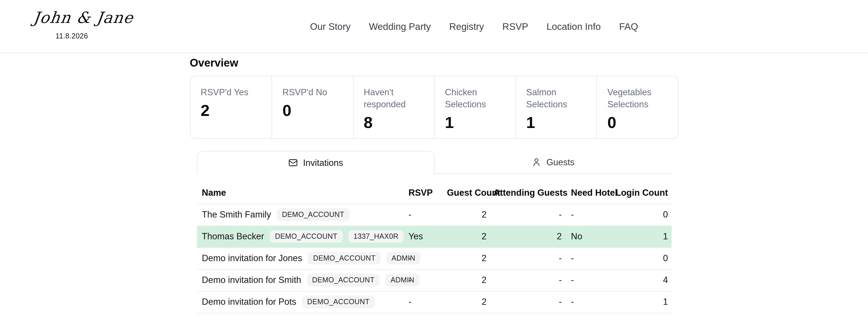 The image size is (868, 330). Describe the element at coordinates (637, 107) in the screenshot. I see `stat-card: Vegetables Selections 0` at that location.